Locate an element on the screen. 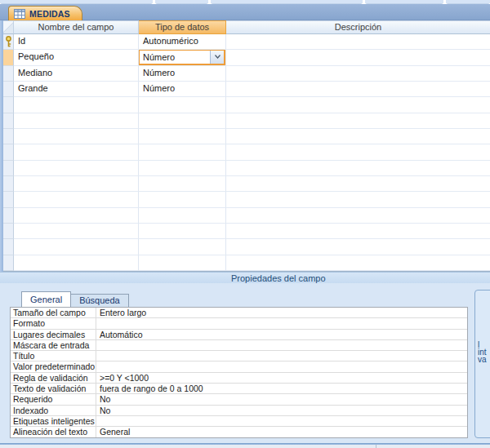 The width and height of the screenshot is (490, 448). property-row: Tamaño del campoEntero largo is located at coordinates (238, 313).